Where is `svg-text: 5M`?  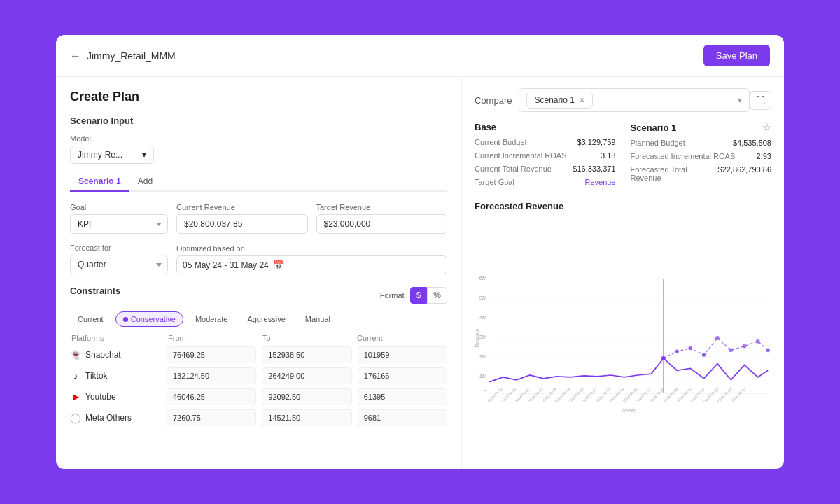
svg-text: 5M is located at coordinates (483, 298).